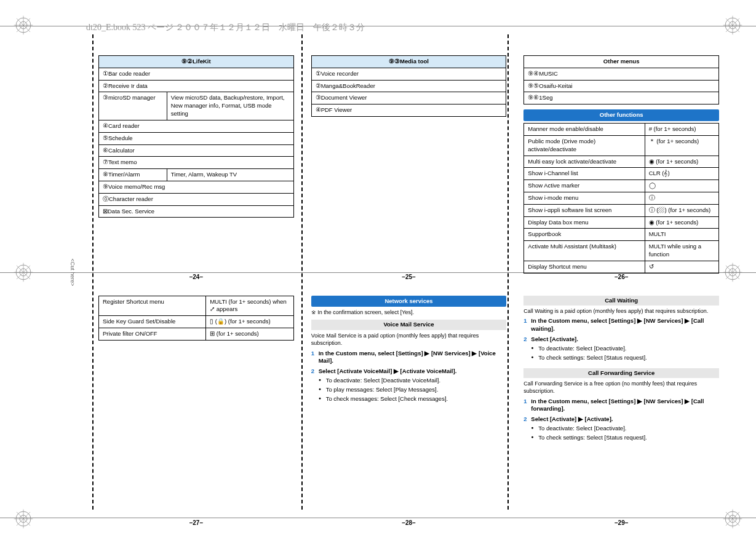  I want to click on table-cell: ⊞ (for 1+ seconds), so click(250, 334).